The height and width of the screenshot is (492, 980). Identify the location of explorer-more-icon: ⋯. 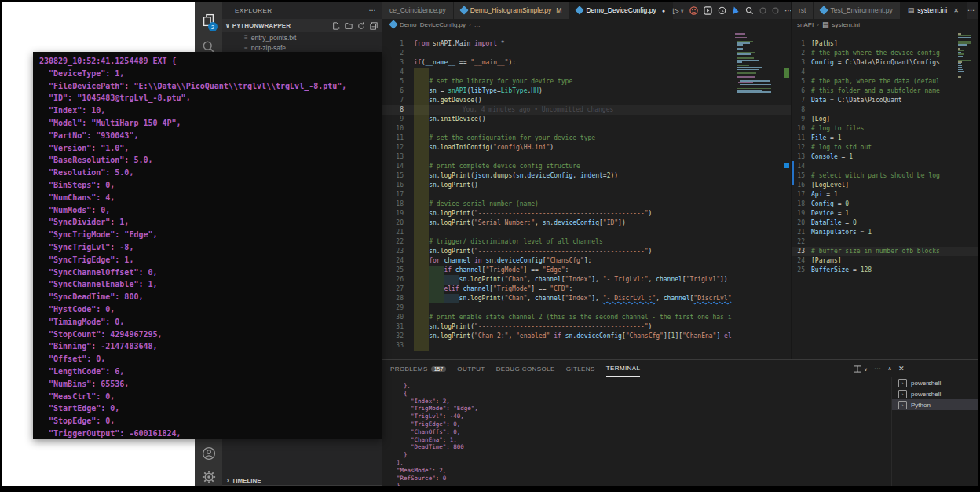
(373, 10).